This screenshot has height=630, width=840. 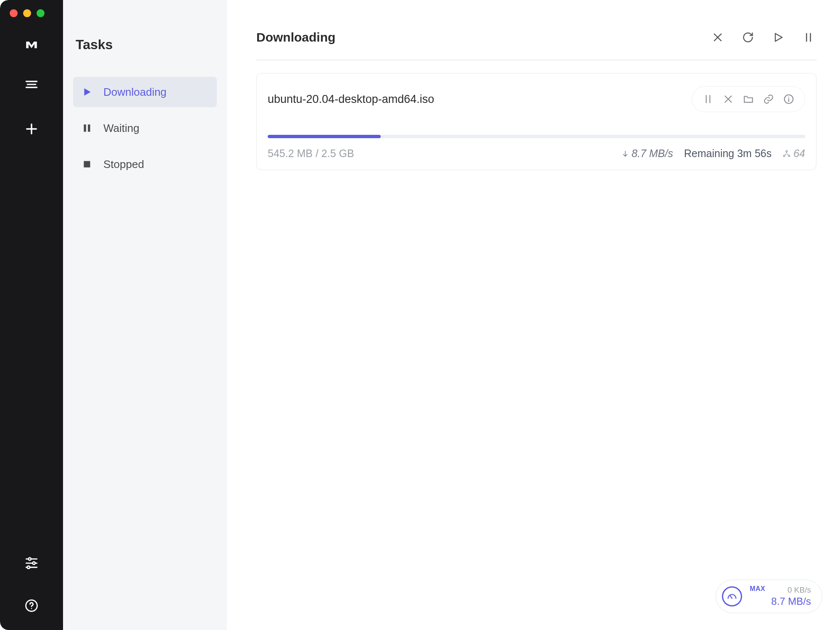 What do you see at coordinates (13, 13) in the screenshot?
I see `close-window-icon` at bounding box center [13, 13].